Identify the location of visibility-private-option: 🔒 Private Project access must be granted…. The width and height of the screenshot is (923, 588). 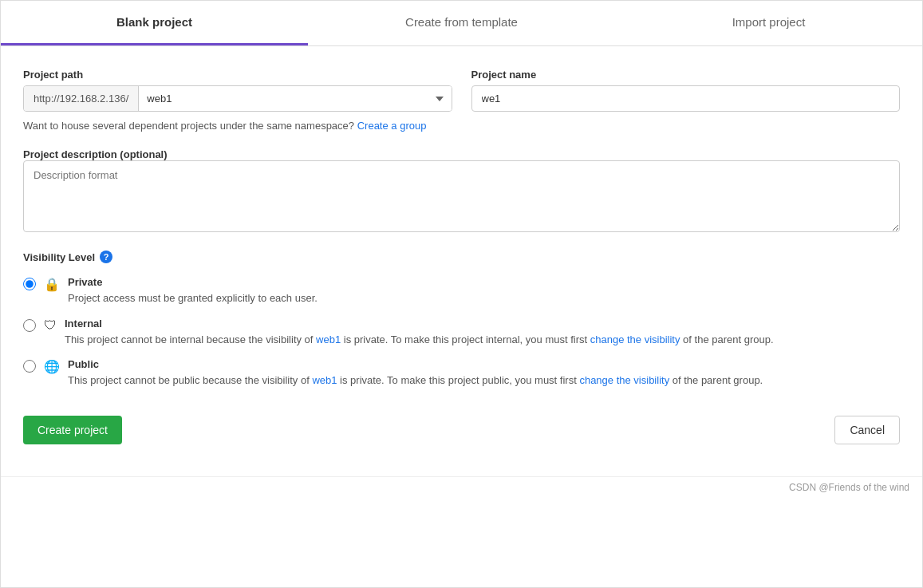
(461, 291).